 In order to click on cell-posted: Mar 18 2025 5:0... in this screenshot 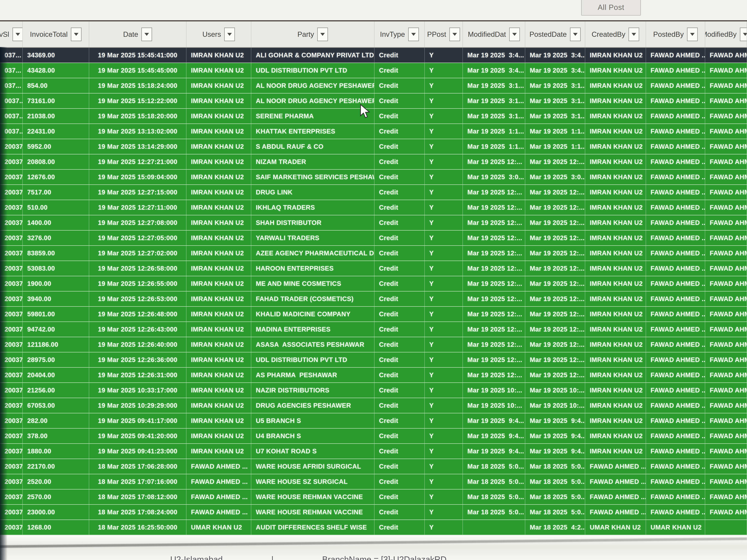, I will do `click(555, 512)`.